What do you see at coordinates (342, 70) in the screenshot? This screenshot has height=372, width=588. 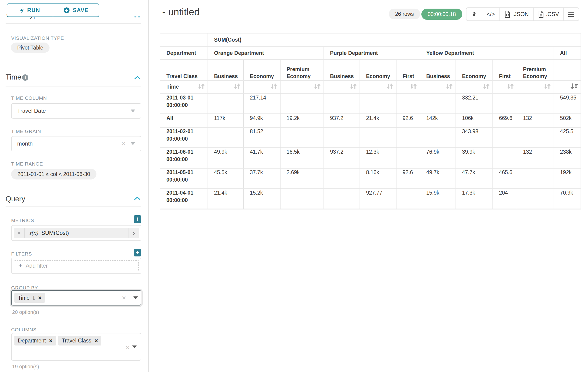 I see `travel-class-header: Business` at bounding box center [342, 70].